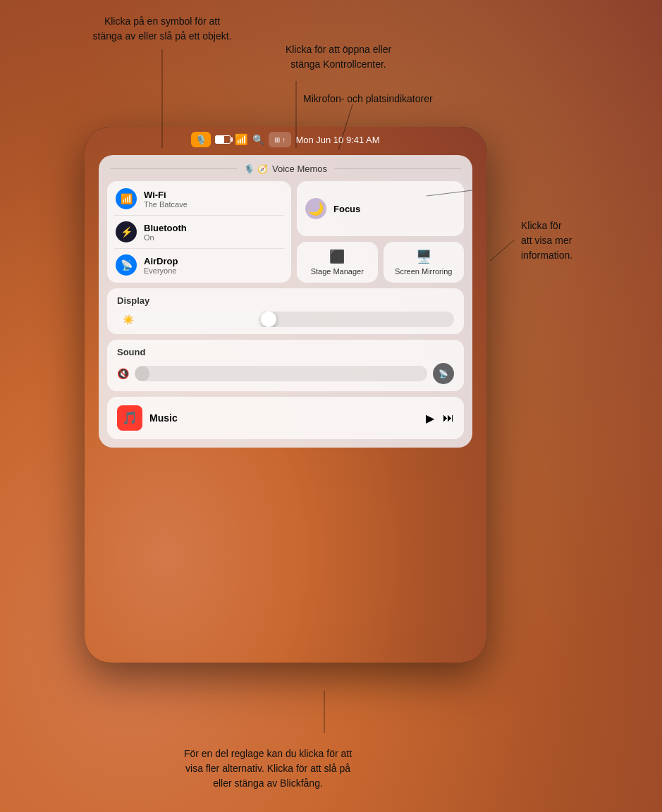 This screenshot has width=662, height=812. I want to click on music-controls: ▶ ⏭, so click(440, 419).